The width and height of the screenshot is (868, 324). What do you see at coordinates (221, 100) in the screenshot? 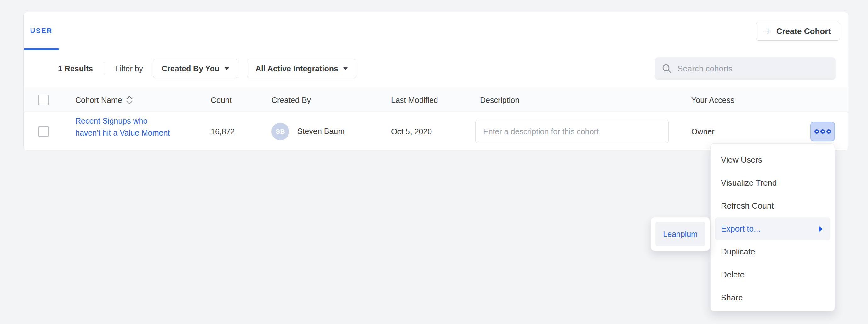
I see `column-header-count: Count` at bounding box center [221, 100].